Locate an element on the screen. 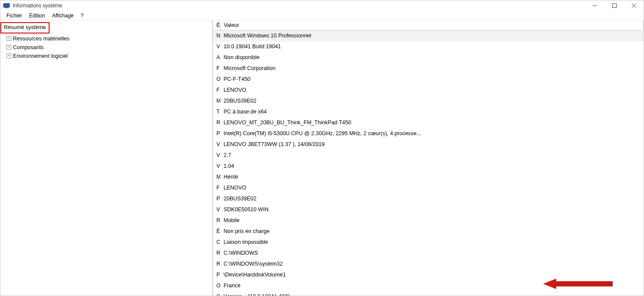  tree-node-label: Ressources matérielles is located at coordinates (41, 39).